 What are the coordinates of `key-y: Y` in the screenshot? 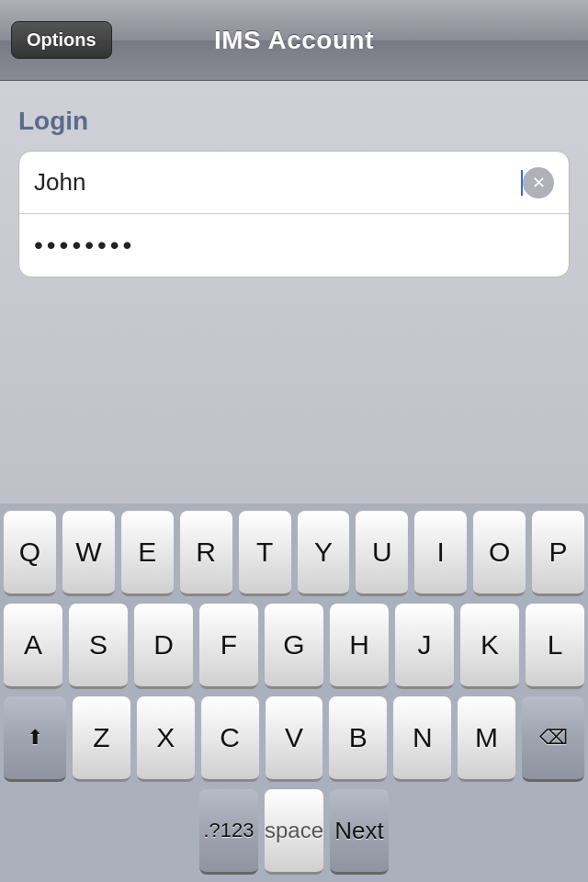 It's located at (323, 553).